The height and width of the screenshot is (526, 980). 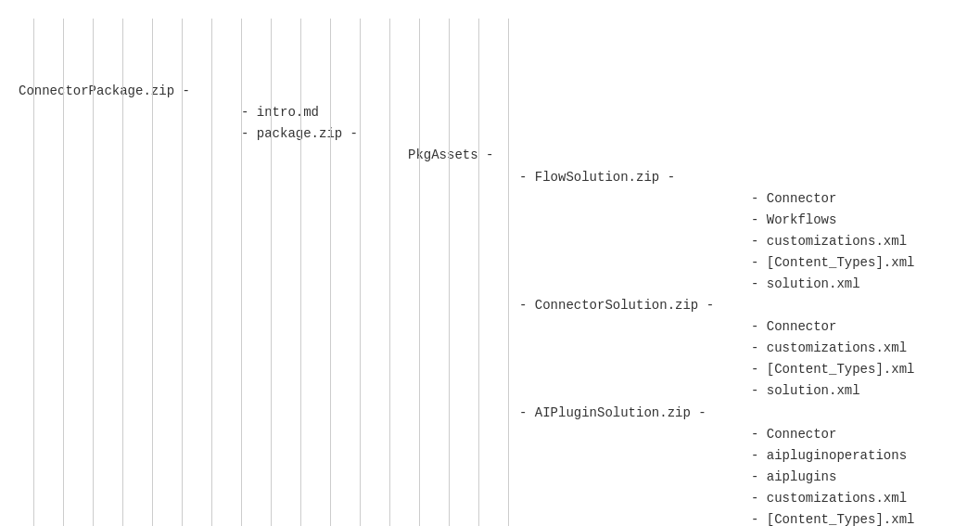 I want to click on tree-line: - intro.md, so click(x=490, y=113).